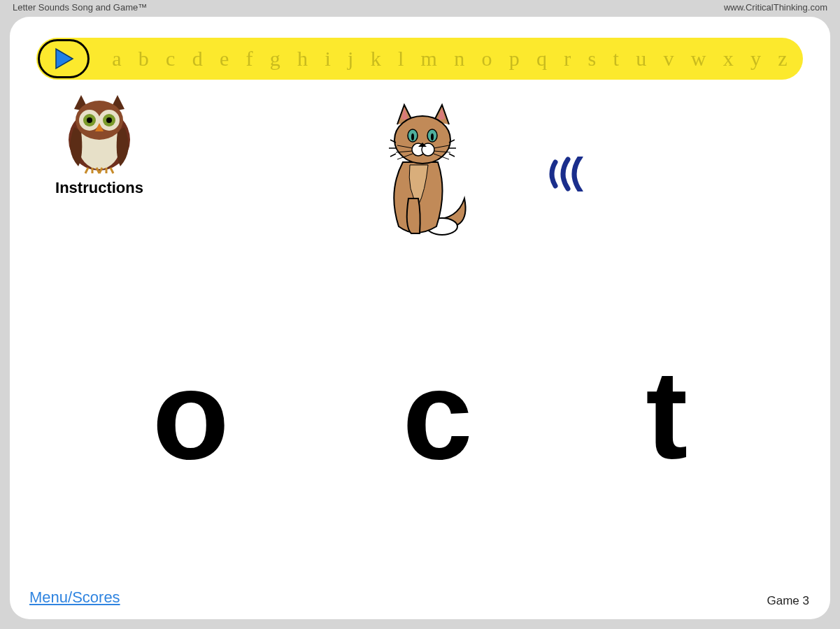 This screenshot has width=840, height=629. Describe the element at coordinates (515, 59) in the screenshot. I see `alpha-letter: p` at that location.